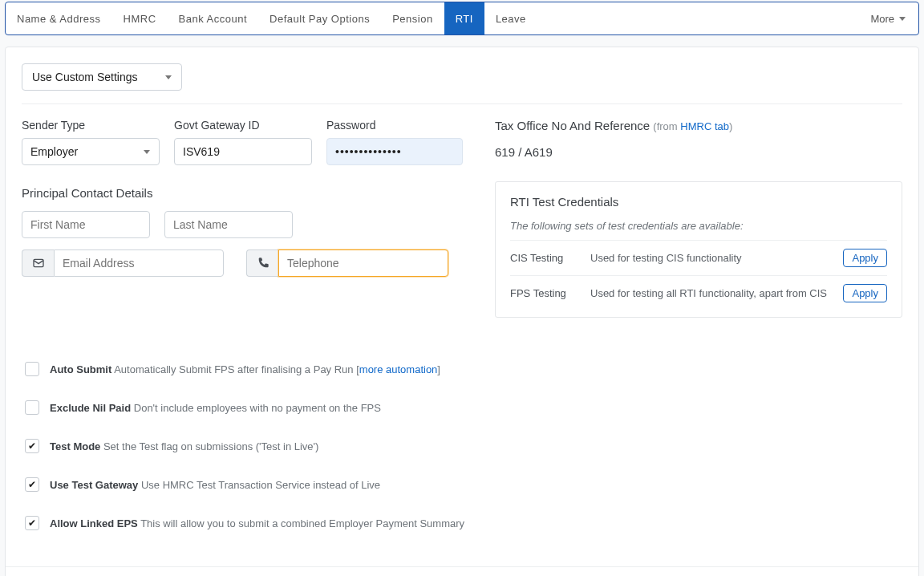  Describe the element at coordinates (229, 225) in the screenshot. I see `last-name-input` at that location.